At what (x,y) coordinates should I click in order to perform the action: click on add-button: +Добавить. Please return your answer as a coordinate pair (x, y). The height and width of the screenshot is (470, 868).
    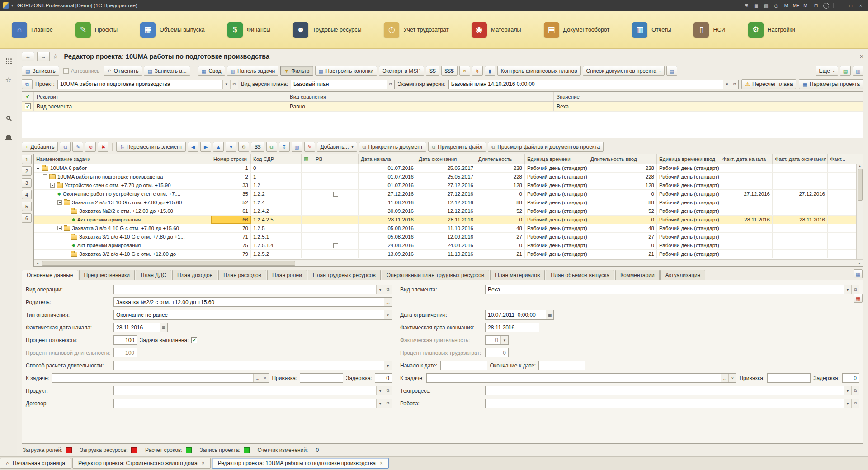
    Looking at the image, I should click on (40, 147).